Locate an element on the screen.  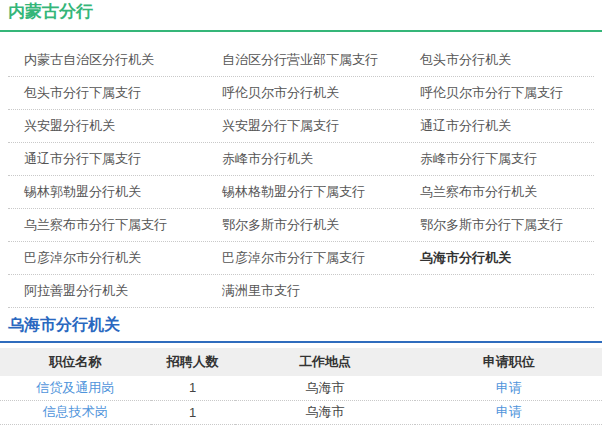
job-position-link: 信贷及通用岗 is located at coordinates (75, 388).